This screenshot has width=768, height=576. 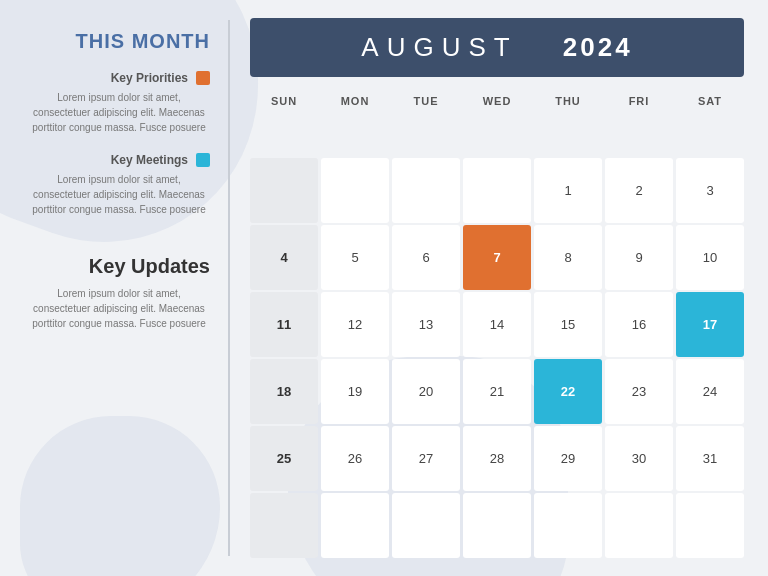 What do you see at coordinates (568, 324) in the screenshot?
I see `cal-cell-15: 15` at bounding box center [568, 324].